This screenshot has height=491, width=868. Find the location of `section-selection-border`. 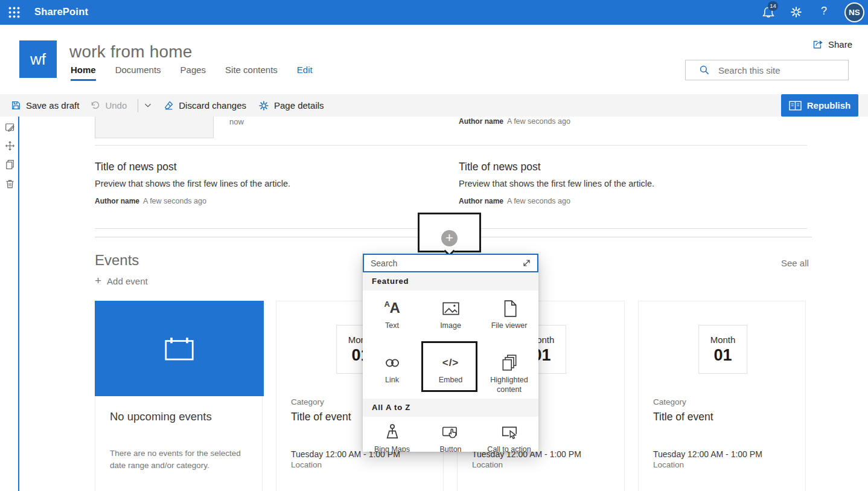

section-selection-border is located at coordinates (19, 304).